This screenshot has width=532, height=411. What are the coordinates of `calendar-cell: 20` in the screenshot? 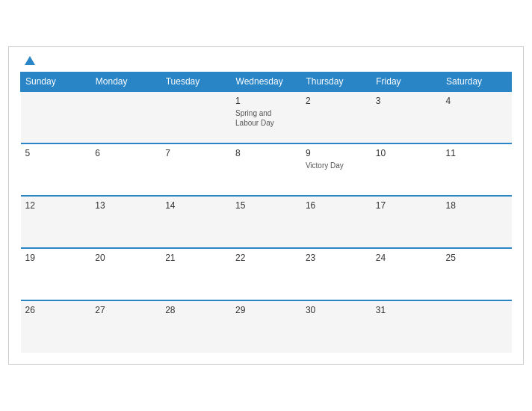 It's located at (126, 274).